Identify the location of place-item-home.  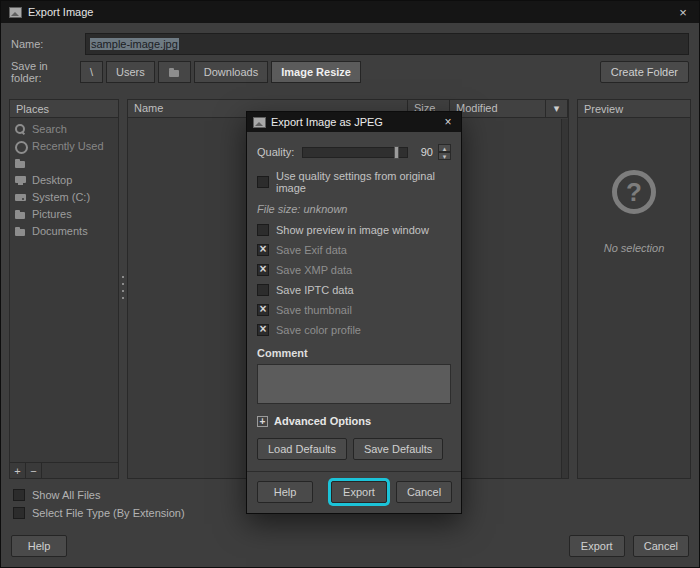
(64, 162).